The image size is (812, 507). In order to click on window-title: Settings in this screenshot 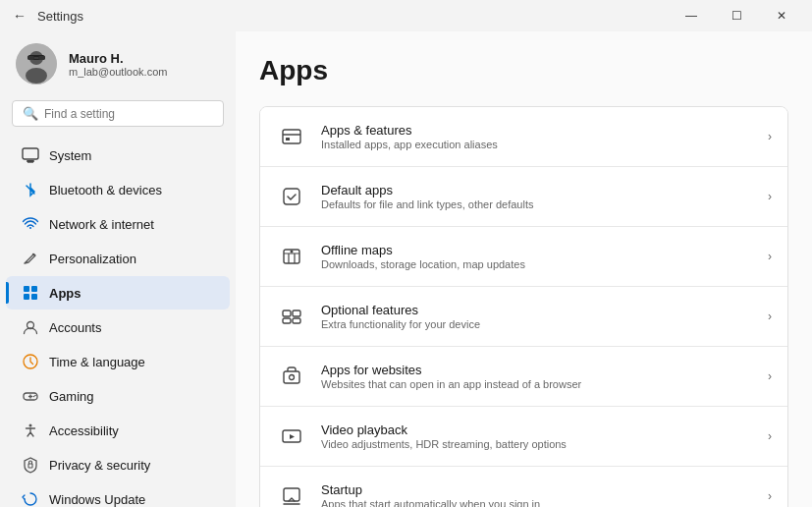, I will do `click(350, 16)`.